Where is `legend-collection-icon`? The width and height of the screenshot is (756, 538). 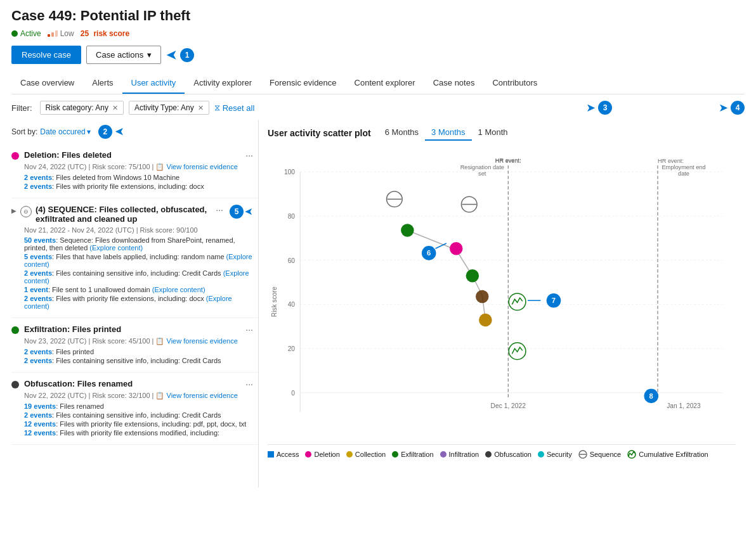
legend-collection-icon is located at coordinates (349, 454).